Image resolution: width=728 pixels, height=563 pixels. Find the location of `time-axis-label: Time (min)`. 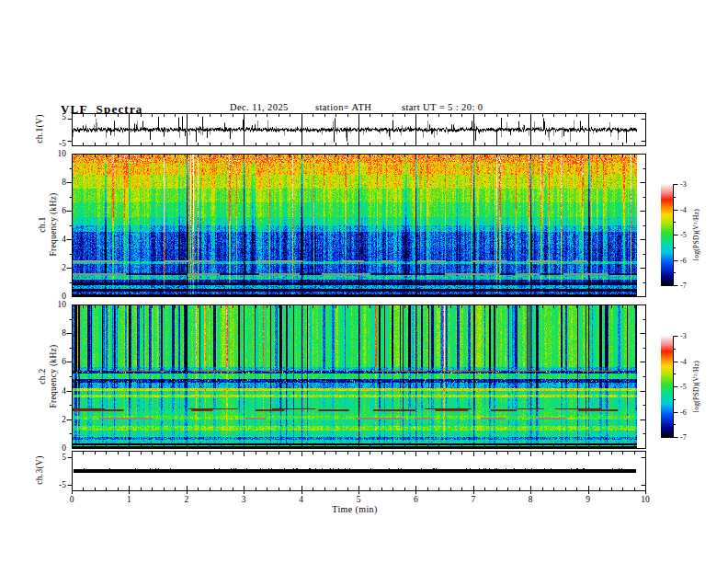

time-axis-label: Time (min) is located at coordinates (355, 510).